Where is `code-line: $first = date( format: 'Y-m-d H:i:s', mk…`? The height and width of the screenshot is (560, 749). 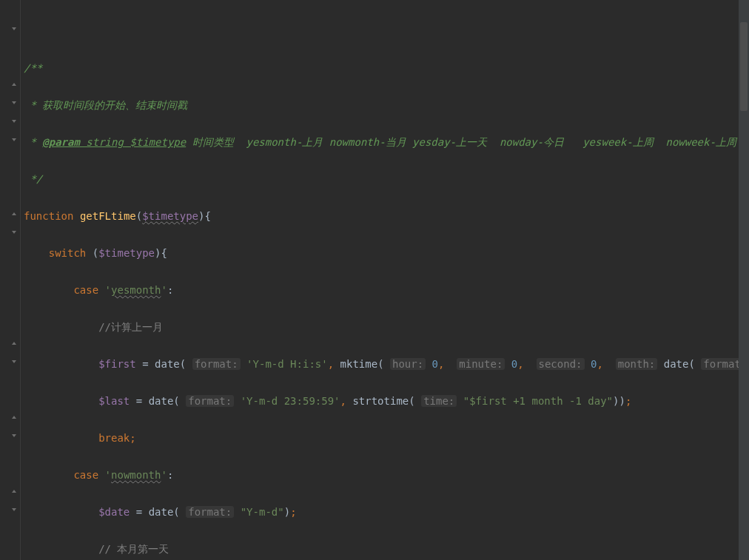
code-line: $first = date( format: 'Y-m-d H:i:s', mk… is located at coordinates (386, 364).